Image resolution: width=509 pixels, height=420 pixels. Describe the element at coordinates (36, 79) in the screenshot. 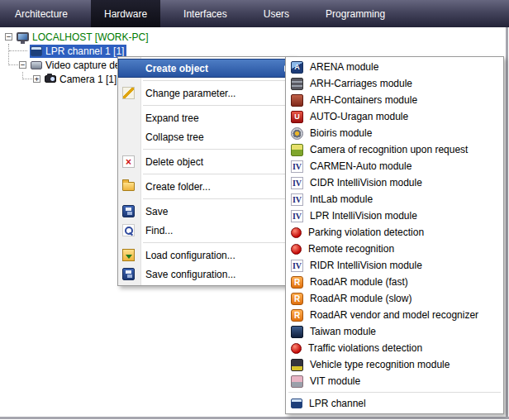

I see `tree-expander: +` at that location.